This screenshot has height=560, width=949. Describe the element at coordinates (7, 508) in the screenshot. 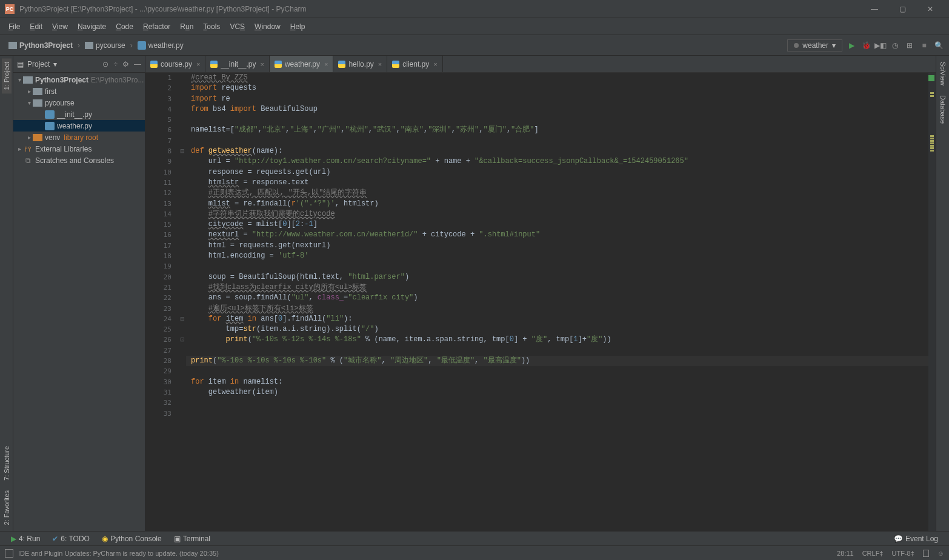

I see `toolwindow-favorites-tab: 2: Favorites` at that location.